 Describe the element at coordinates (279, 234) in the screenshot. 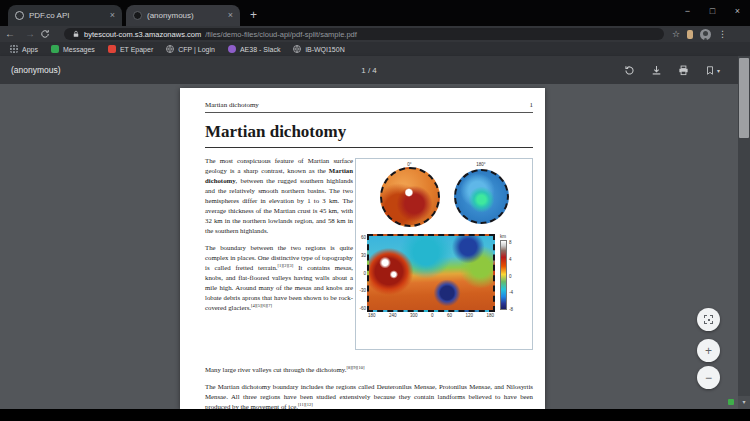

I see `body-text-column: The most conspicuous feature of Martian …` at that location.